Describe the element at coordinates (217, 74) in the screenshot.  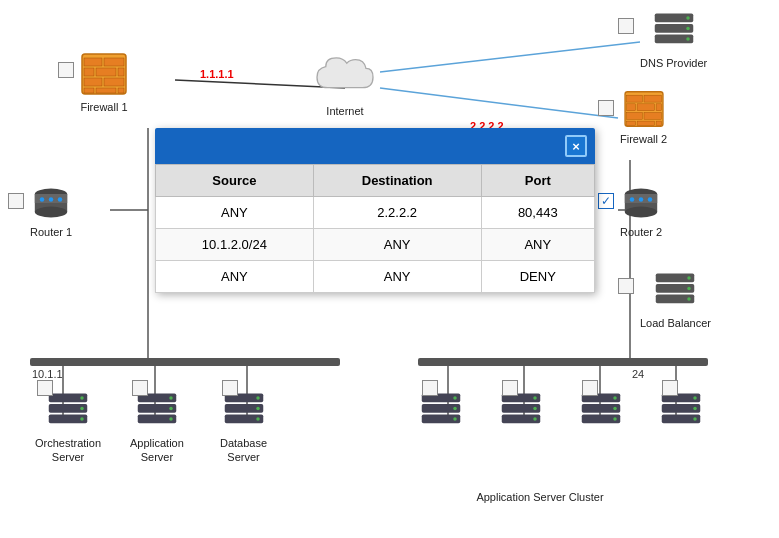
I see `ip-firewall1: 1.1.1.1` at that location.